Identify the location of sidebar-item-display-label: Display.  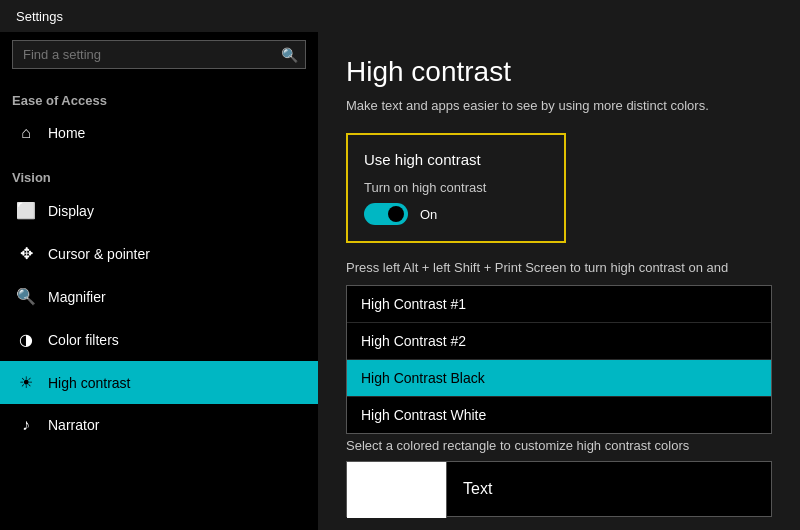
(71, 211).